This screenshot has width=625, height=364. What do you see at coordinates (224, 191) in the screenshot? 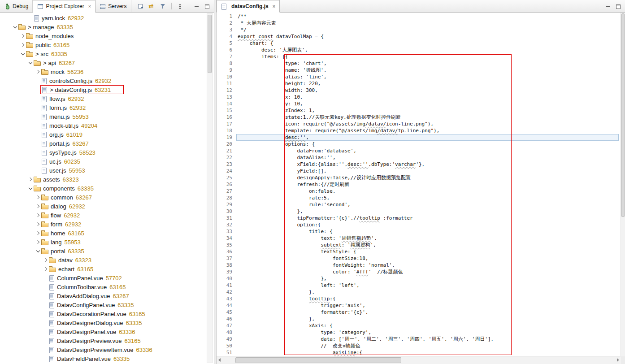
I see `line-number: 27` at bounding box center [224, 191].